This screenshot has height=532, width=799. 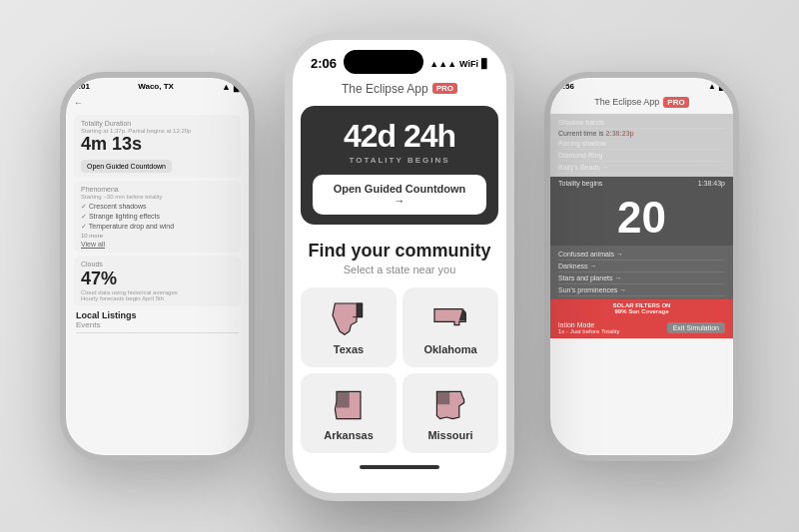 What do you see at coordinates (577, 266) in the screenshot?
I see `darkness-label: Darkness →` at bounding box center [577, 266].